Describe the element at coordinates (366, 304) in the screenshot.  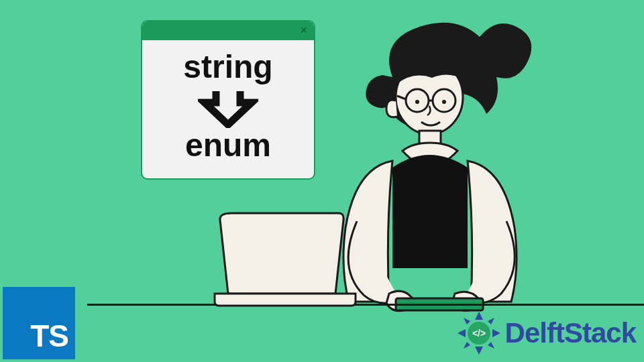
I see `desk-line` at that location.